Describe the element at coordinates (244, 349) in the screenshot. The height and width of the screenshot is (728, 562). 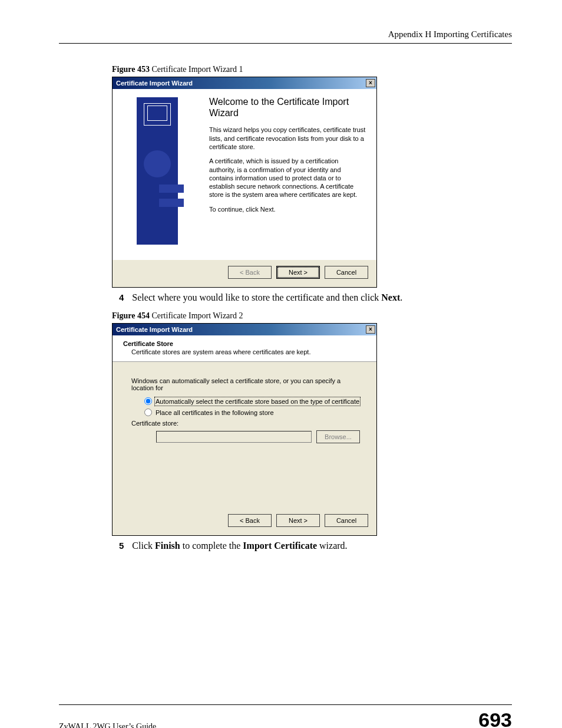
I see `wizard2-subheader: Certificate Store Certificate stores are…` at that location.